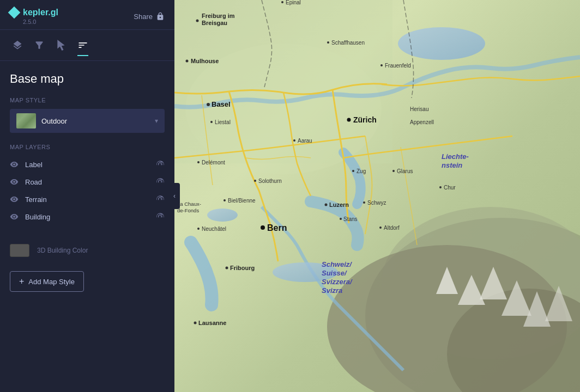  Describe the element at coordinates (377, 203) in the screenshot. I see `svg-text: Schwyz` at that location.